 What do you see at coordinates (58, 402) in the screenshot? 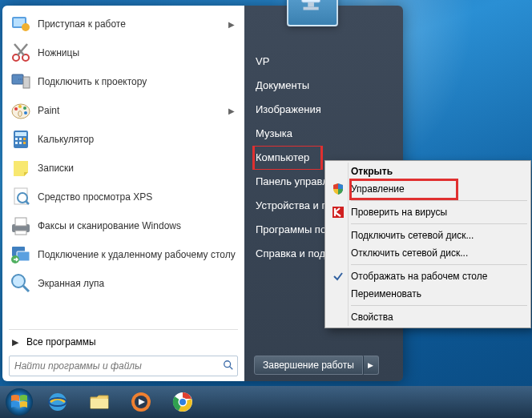
I see `taskbar-ie` at bounding box center [58, 402].